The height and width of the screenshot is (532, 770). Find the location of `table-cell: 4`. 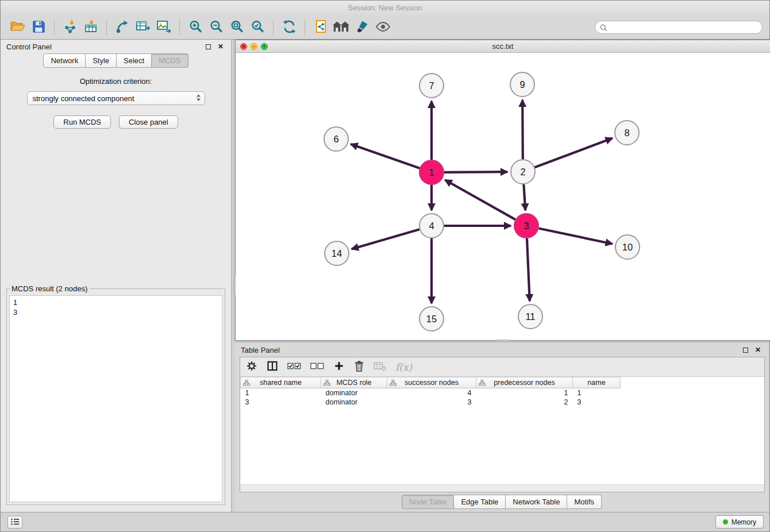

table-cell: 4 is located at coordinates (432, 393).